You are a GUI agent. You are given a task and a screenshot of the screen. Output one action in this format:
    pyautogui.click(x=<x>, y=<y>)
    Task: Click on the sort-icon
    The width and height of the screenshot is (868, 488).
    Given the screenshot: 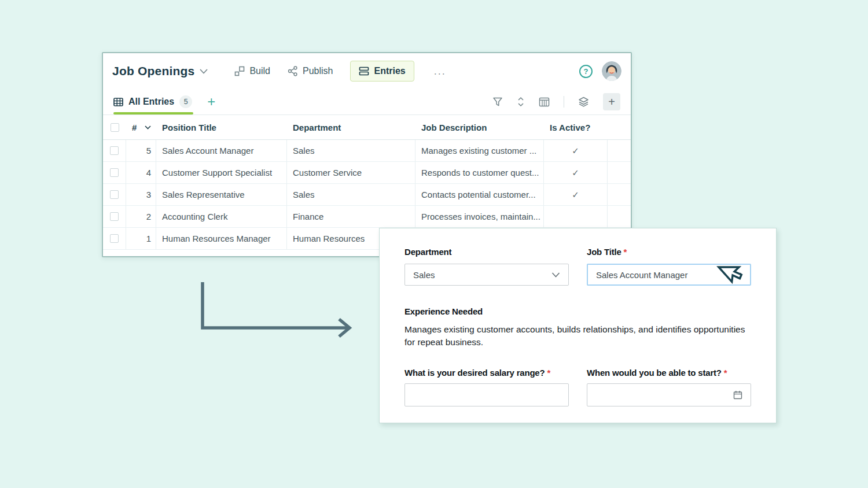 What is the action you would take?
    pyautogui.click(x=521, y=102)
    